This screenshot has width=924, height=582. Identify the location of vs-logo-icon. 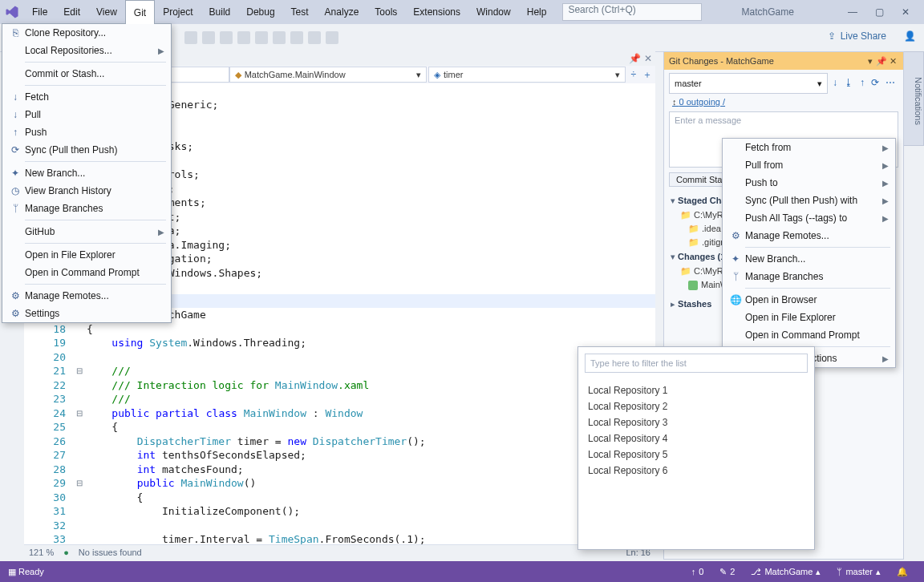
(12, 12).